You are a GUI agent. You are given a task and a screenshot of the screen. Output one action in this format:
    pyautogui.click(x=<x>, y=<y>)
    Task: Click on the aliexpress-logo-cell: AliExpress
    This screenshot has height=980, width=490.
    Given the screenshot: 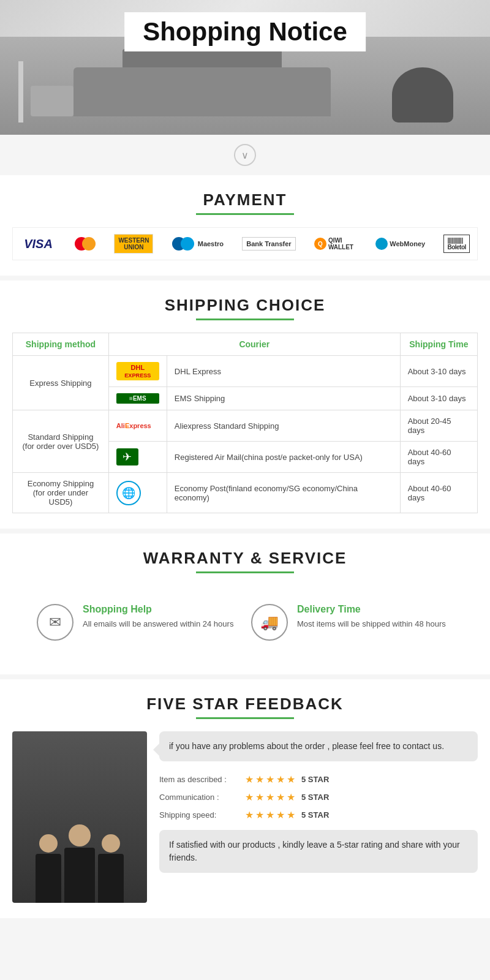 What is the action you would take?
    pyautogui.click(x=137, y=426)
    